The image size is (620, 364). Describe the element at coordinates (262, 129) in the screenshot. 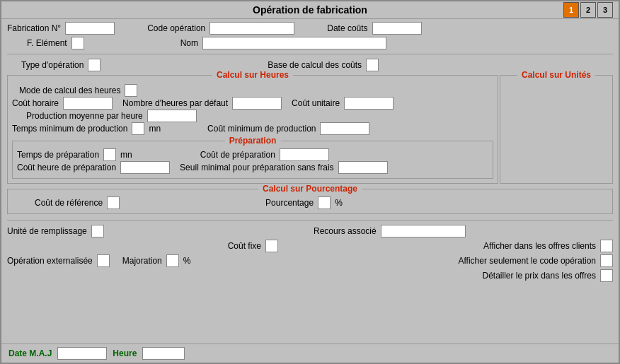

I see `cout-min-label: Coût minimum de production` at that location.